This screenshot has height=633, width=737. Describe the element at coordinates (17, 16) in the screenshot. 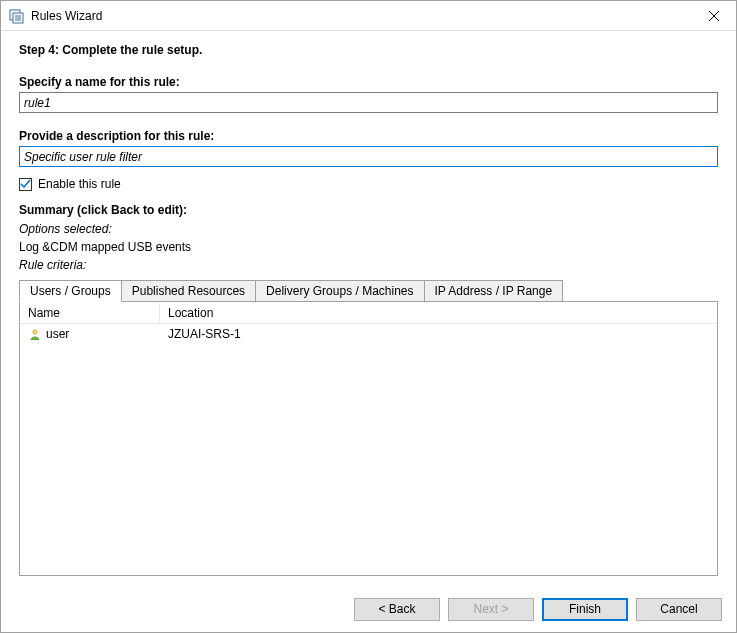

I see `app-icon` at that location.